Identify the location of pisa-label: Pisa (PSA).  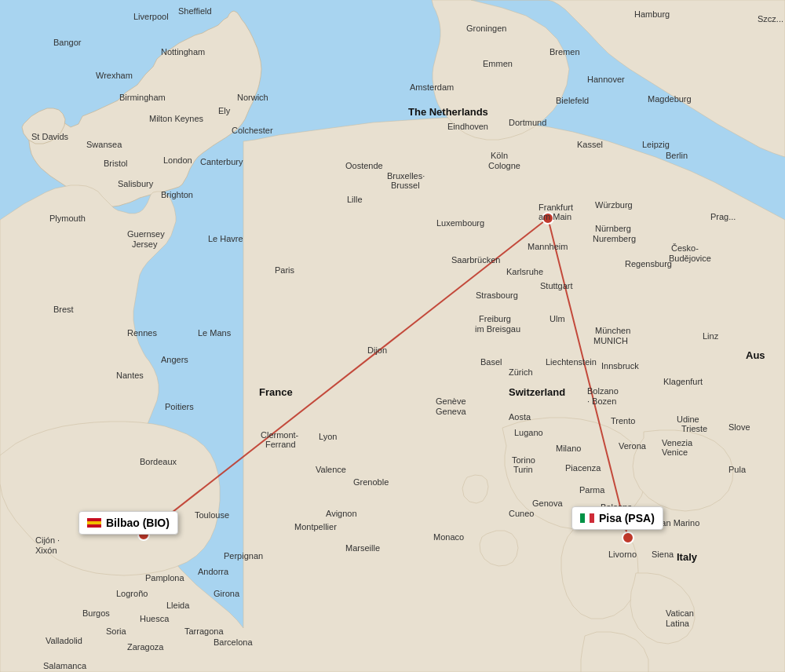
(626, 518).